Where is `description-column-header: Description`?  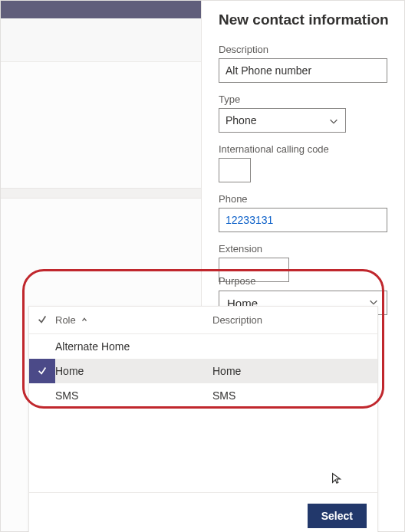
description-column-header: Description is located at coordinates (295, 320).